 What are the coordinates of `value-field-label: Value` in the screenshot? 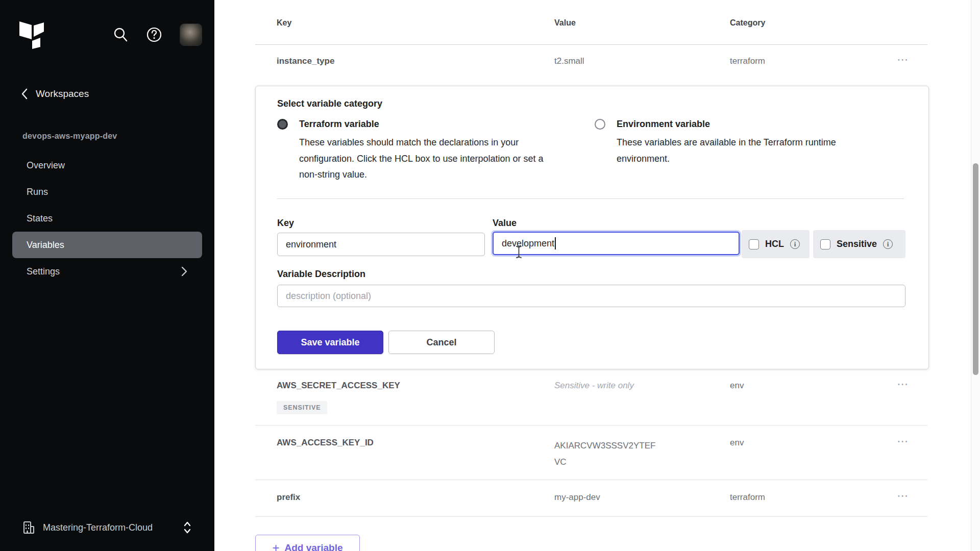 It's located at (504, 223).